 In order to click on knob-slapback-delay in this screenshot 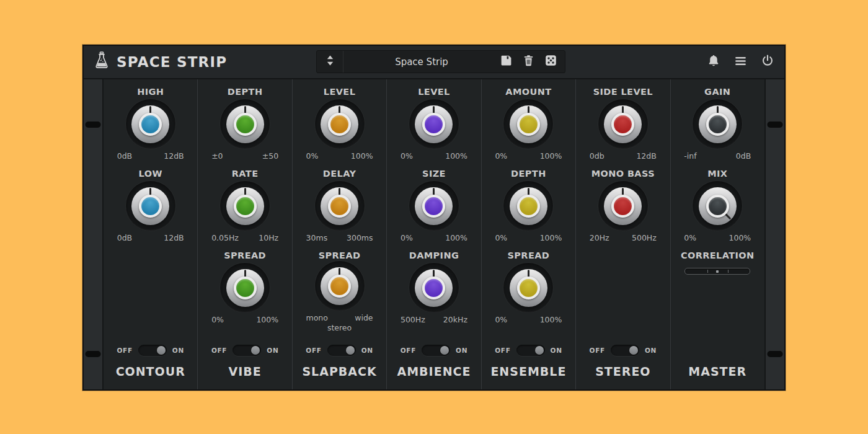, I will do `click(340, 206)`.